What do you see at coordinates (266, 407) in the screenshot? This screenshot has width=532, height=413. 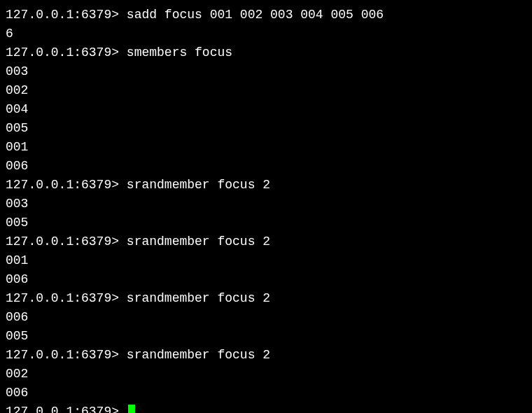 I see `terminal-line: 127.0.0.1:6379>` at bounding box center [266, 407].